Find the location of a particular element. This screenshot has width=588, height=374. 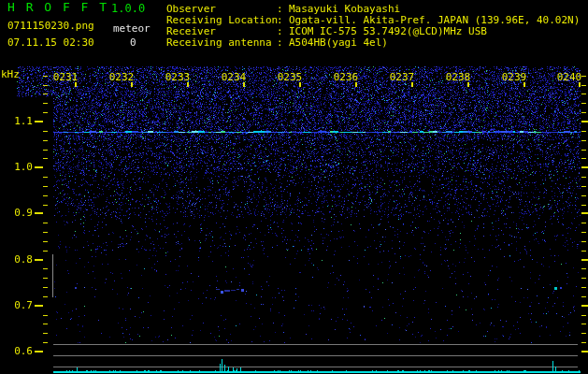

info-value: A504HB(yagi 4el) is located at coordinates (338, 43).